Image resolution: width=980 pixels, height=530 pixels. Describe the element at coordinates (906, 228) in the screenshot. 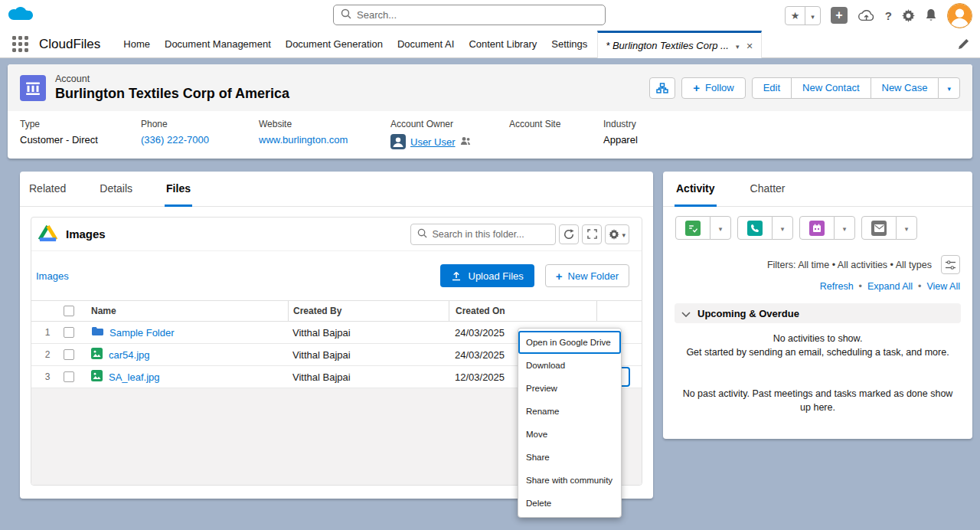

I see `email-dropdown` at that location.